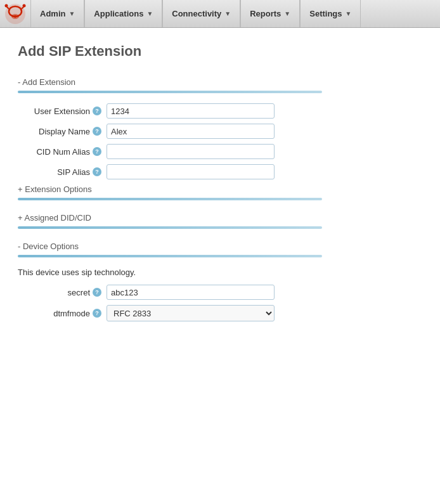  What do you see at coordinates (270, 14) in the screenshot?
I see `nav-link-reports: Reports ▼` at bounding box center [270, 14].